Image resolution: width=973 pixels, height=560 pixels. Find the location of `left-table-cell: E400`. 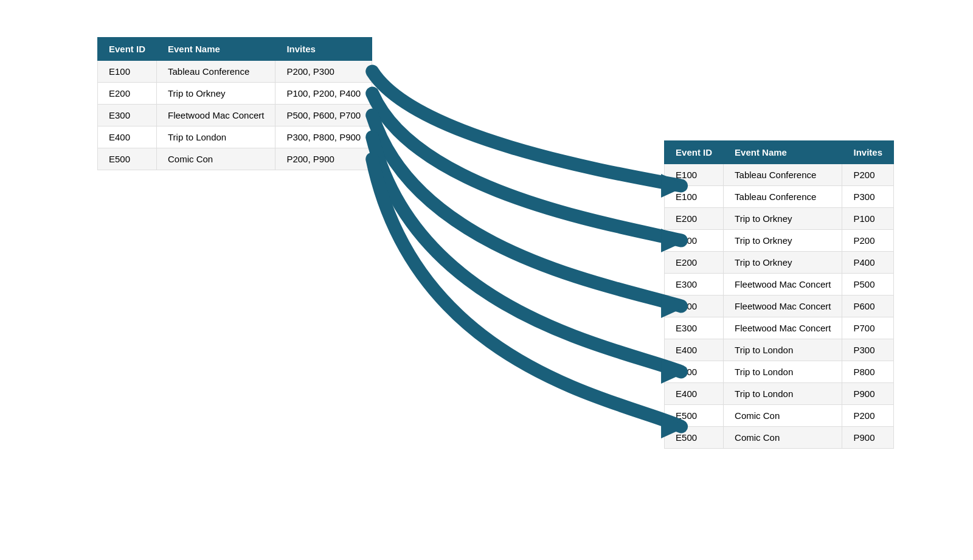

left-table-cell: E400 is located at coordinates (128, 137).